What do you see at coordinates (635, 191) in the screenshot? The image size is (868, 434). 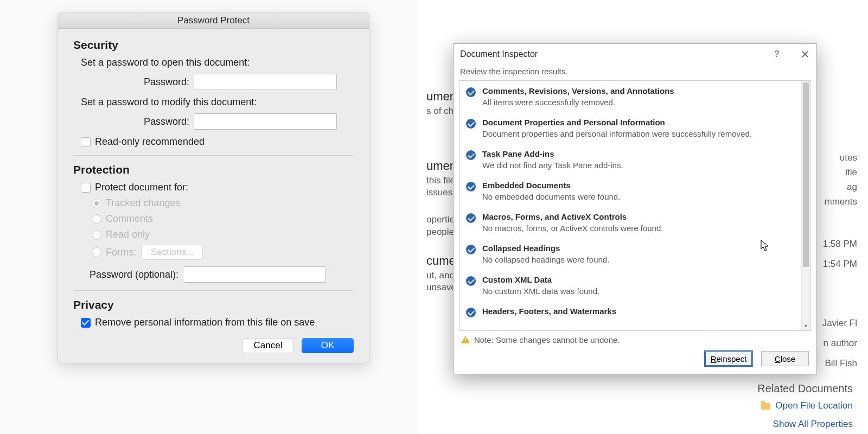 I see `inspection-result-item: Embedded DocumentsNo embedded documents …` at bounding box center [635, 191].